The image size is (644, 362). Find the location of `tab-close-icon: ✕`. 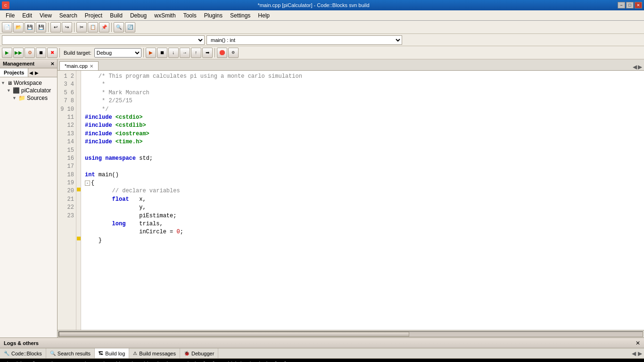

tab-close-icon: ✕ is located at coordinates (91, 66).